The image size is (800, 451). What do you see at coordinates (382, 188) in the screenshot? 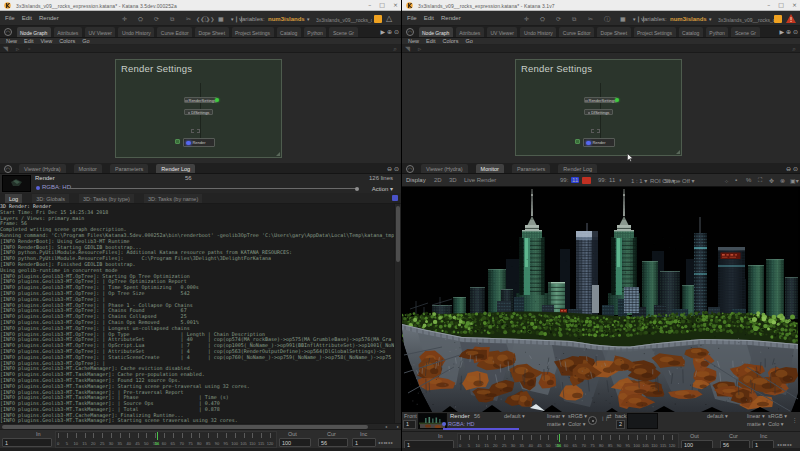
I see `action-dropdown: Action ▾` at bounding box center [382, 188].